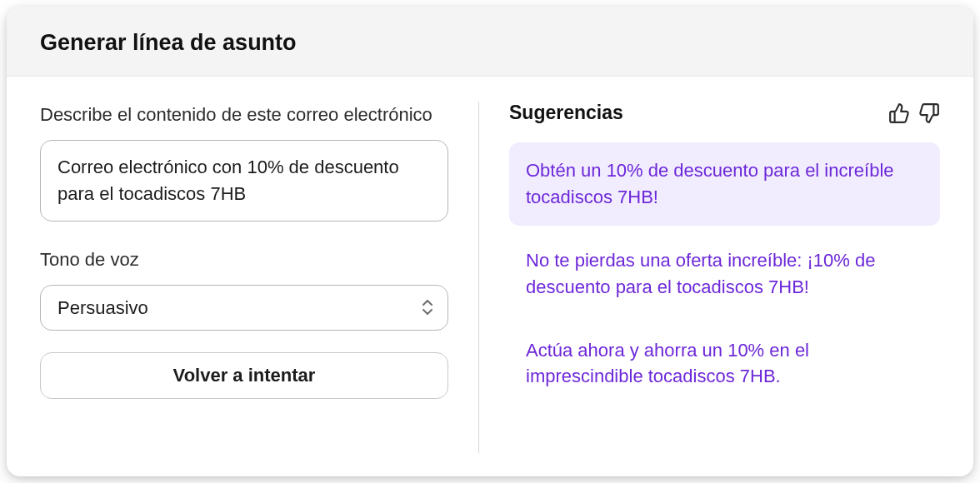 The image size is (980, 483). Describe the element at coordinates (244, 308) in the screenshot. I see `tone-select: Persuasivo` at that location.